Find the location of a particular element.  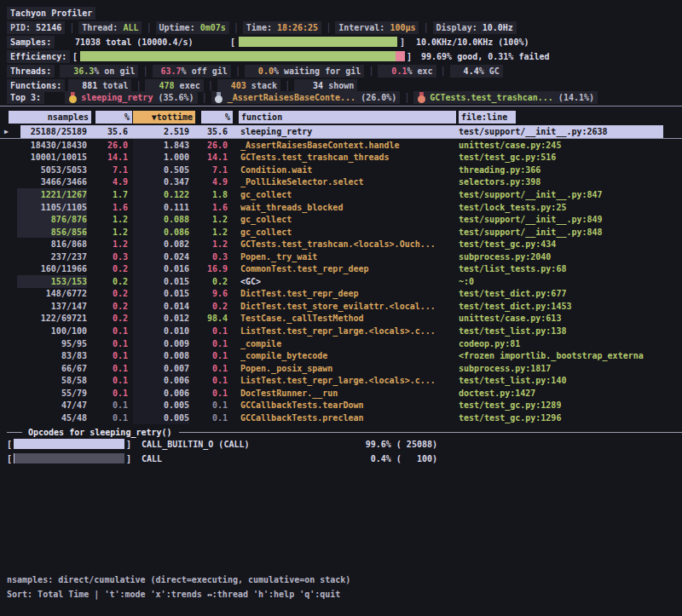

cell-tottime: 0.505 is located at coordinates (161, 170).